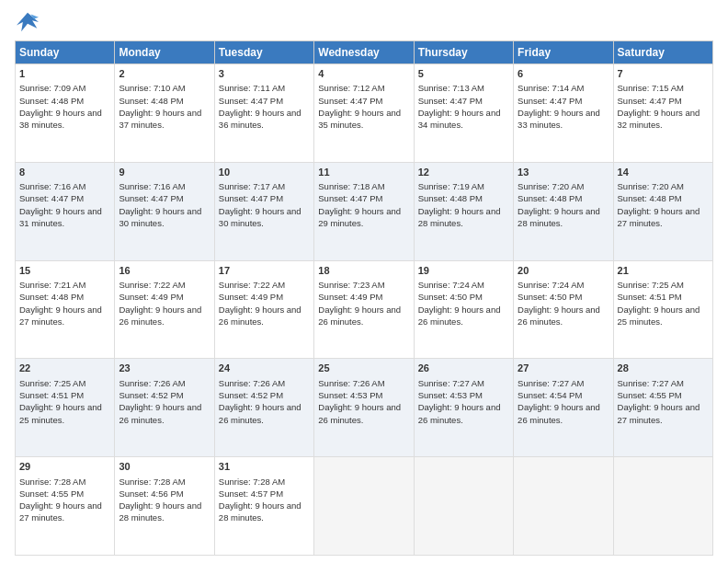  Describe the element at coordinates (359, 217) in the screenshot. I see `daylight-label: Daylight: 9 hours and 29 minutes.` at that location.